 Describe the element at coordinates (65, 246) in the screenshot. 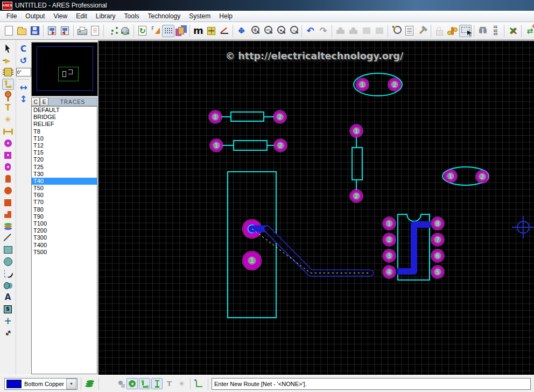

I see `trace-style-t400: T400` at that location.